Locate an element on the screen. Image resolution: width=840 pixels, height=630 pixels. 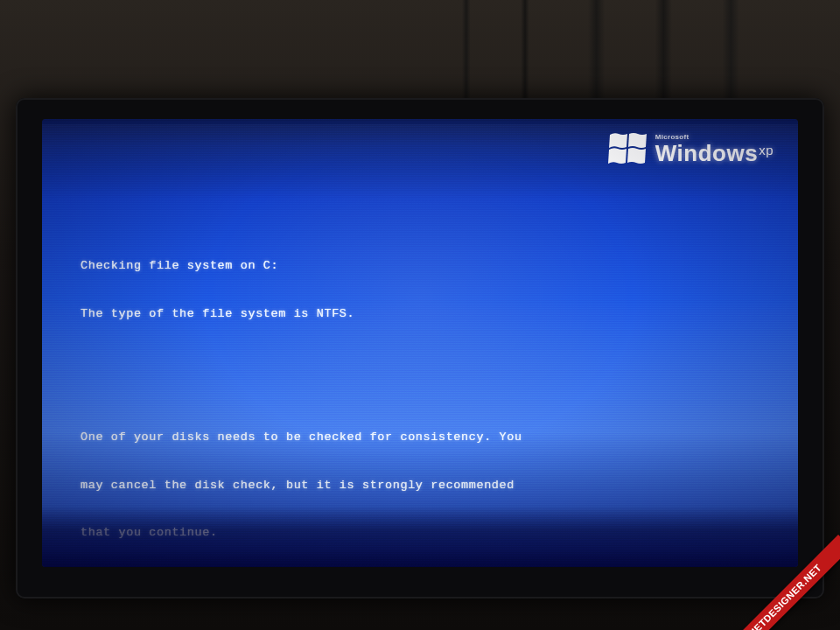
chkdsk-line: Checking file system on C: is located at coordinates (420, 266).